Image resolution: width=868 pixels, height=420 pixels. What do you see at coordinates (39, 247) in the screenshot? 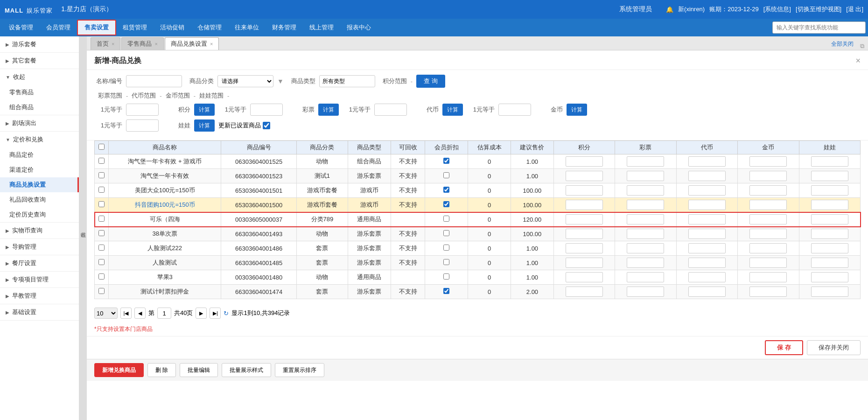
I see `sidebar-header-guide: ▶ 导购管理` at bounding box center [39, 247].